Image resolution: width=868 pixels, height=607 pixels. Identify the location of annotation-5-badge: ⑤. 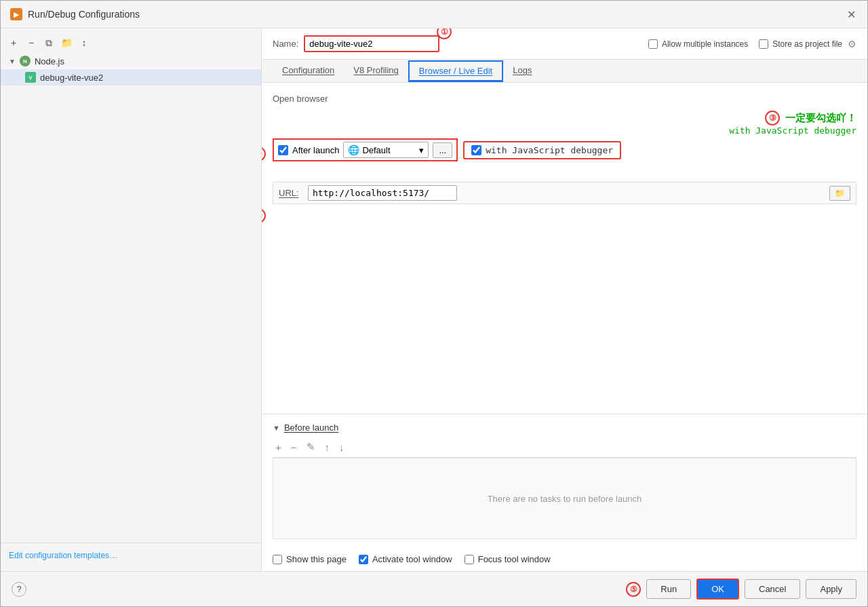
(633, 589).